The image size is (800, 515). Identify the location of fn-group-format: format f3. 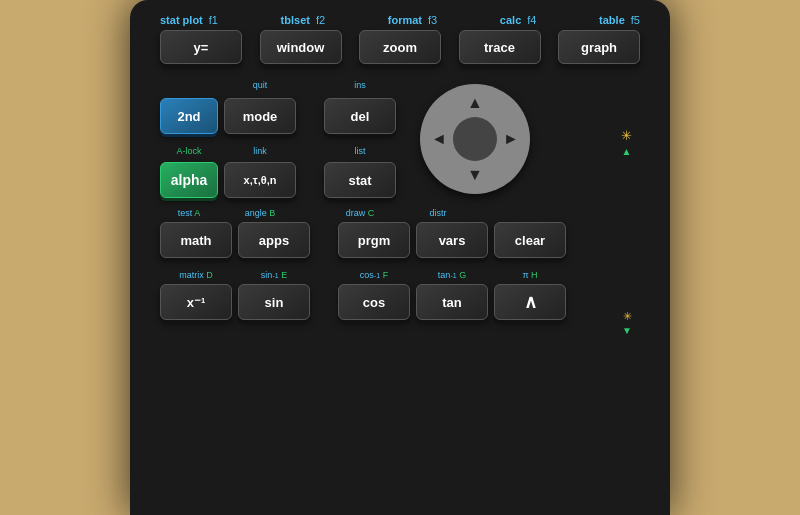
(412, 20).